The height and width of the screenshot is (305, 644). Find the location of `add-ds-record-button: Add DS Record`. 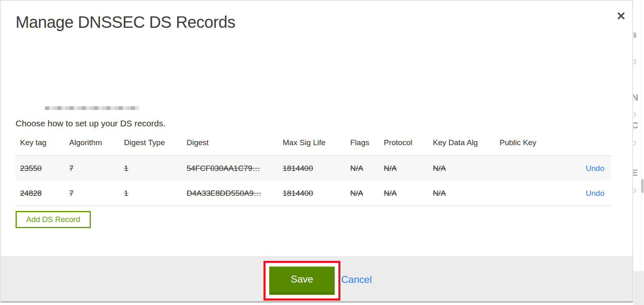

add-ds-record-button: Add DS Record is located at coordinates (53, 220).